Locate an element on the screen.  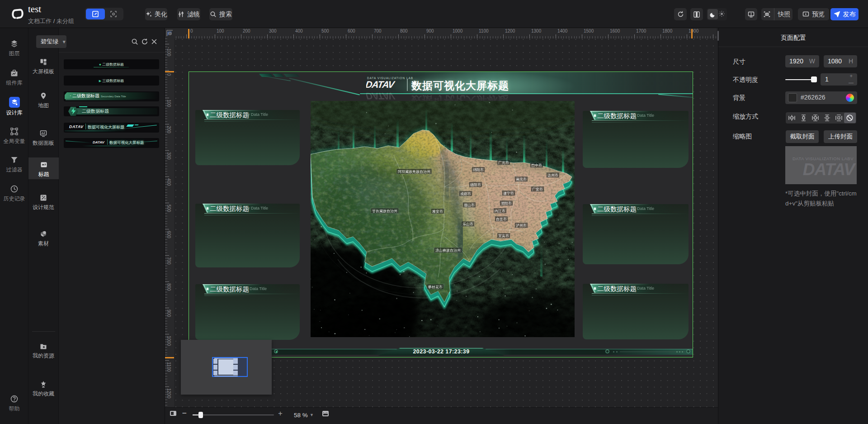
svg-text: 凉山彝族自治州 is located at coordinates (448, 251).